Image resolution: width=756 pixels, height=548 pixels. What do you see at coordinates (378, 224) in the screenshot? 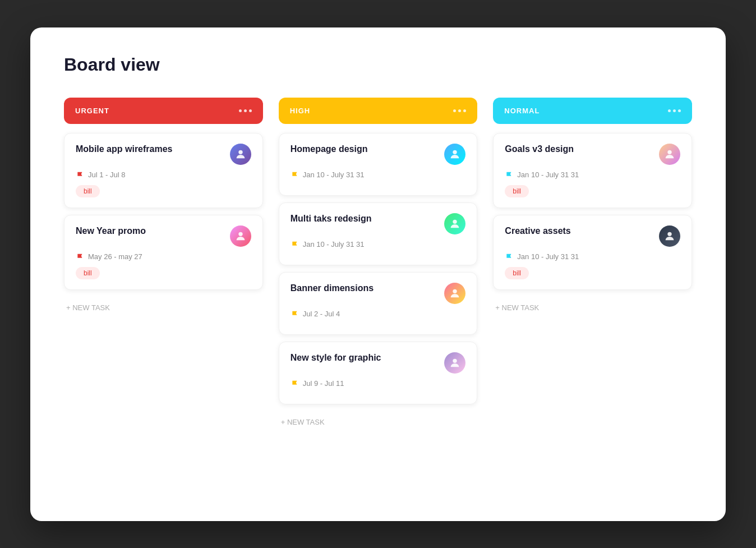
I see `card-top: Multi taks redesign` at bounding box center [378, 224].